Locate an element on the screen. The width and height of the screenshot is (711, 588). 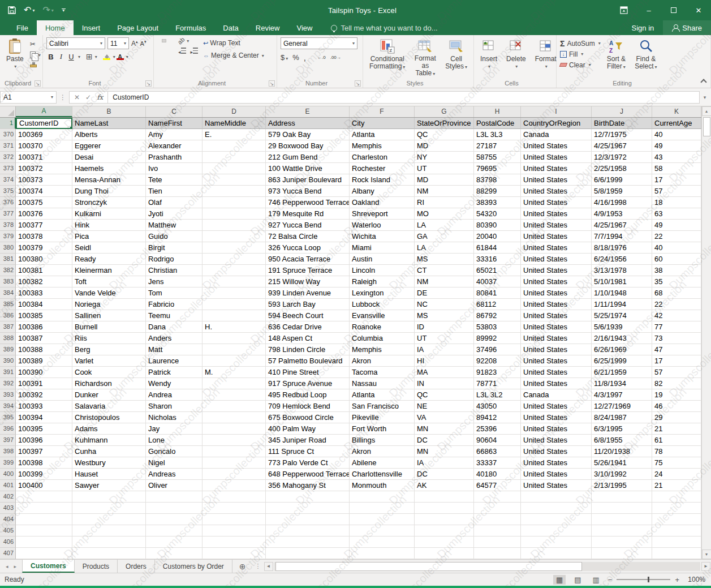
cell: Nigel is located at coordinates (174, 463).